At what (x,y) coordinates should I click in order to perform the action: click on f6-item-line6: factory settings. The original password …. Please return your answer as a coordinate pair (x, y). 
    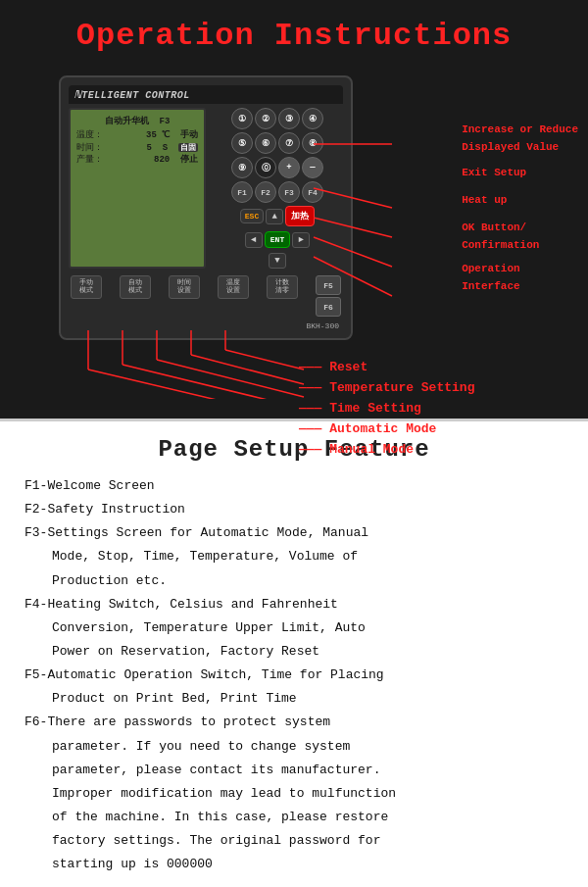
    Looking at the image, I should click on (294, 841).